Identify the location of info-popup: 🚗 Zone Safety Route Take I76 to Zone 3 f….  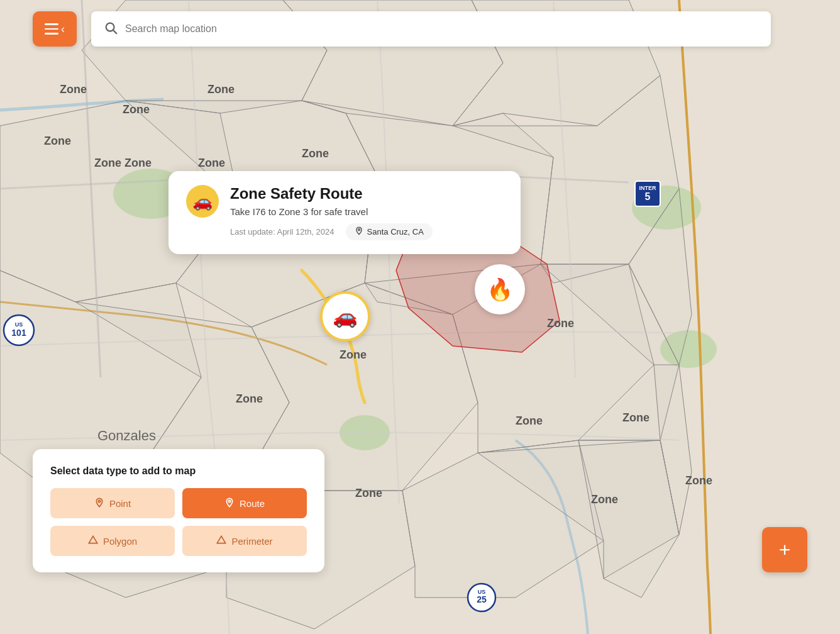
(345, 213).